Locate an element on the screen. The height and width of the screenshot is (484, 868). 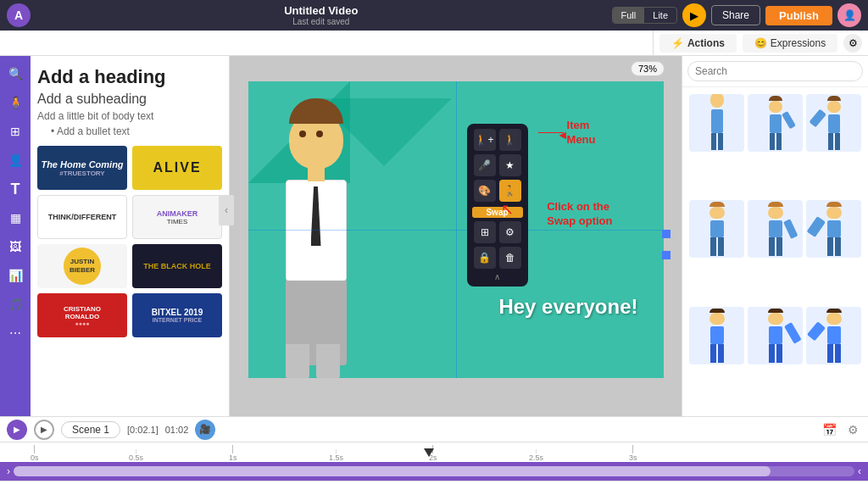
panel-subheading: Add a subheading is located at coordinates (130, 99).